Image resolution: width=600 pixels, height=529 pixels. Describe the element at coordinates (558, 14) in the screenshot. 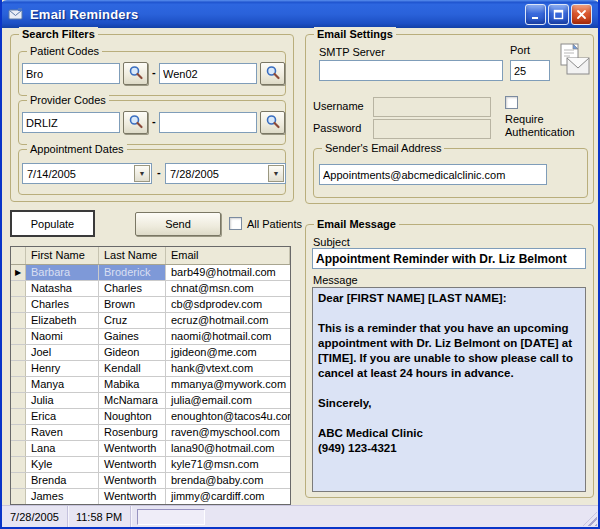

I see `maximize-button` at that location.